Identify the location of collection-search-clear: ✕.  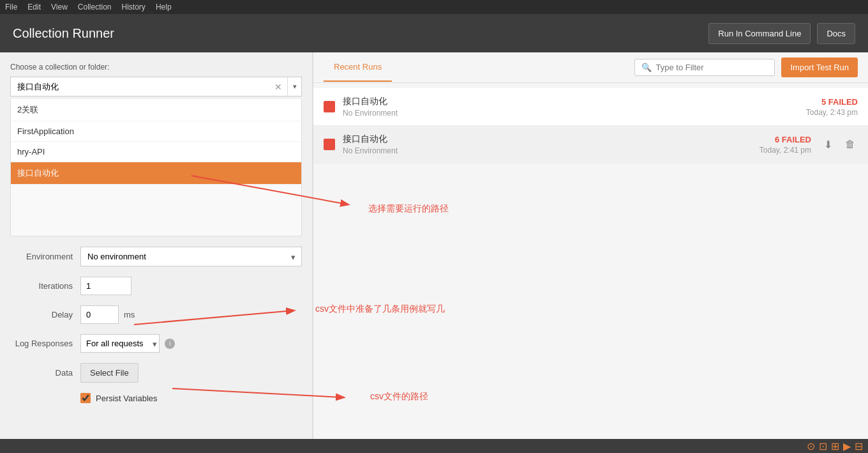
(278, 87).